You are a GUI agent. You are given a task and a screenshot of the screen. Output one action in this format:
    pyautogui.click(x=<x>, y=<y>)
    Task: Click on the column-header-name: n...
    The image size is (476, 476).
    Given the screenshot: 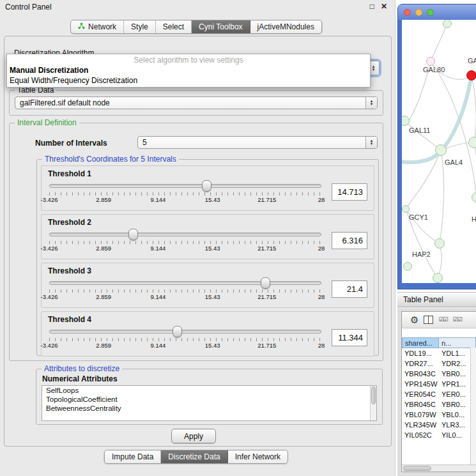 What is the action you would take?
    pyautogui.click(x=457, y=342)
    